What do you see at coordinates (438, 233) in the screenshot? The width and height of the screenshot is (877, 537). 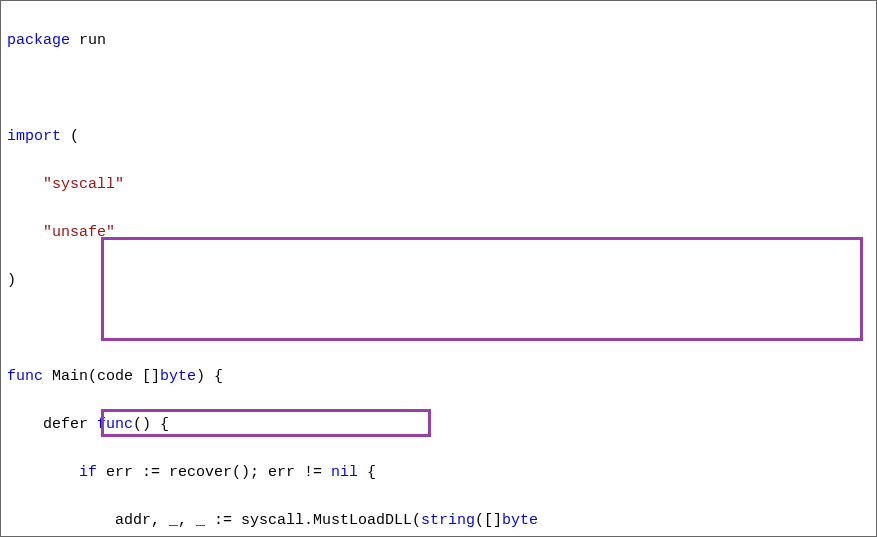 I see `code-line: "unsafe"` at bounding box center [438, 233].